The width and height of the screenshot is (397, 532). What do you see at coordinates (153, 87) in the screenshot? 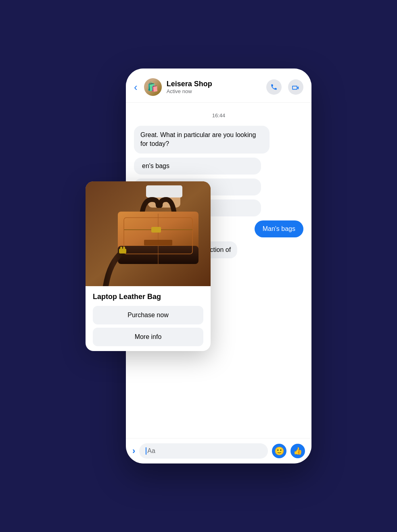
I see `avatar: 🛍️` at bounding box center [153, 87].